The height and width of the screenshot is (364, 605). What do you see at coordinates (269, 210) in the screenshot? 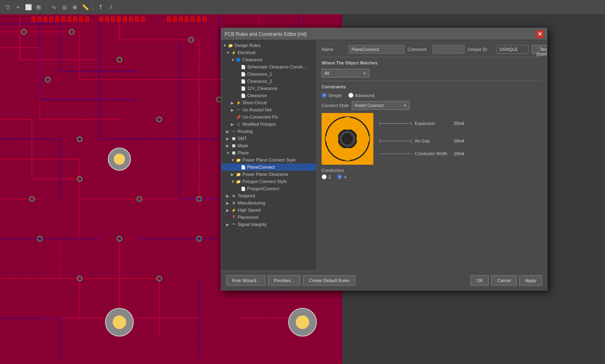
I see `tree-item-high-speed: ▶ ⚡ High Speed` at bounding box center [269, 210].